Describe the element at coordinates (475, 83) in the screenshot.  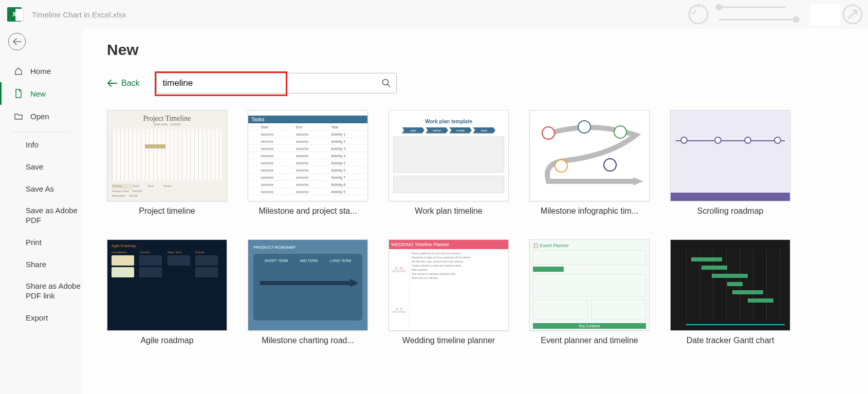
I see `search-row: Back` at that location.